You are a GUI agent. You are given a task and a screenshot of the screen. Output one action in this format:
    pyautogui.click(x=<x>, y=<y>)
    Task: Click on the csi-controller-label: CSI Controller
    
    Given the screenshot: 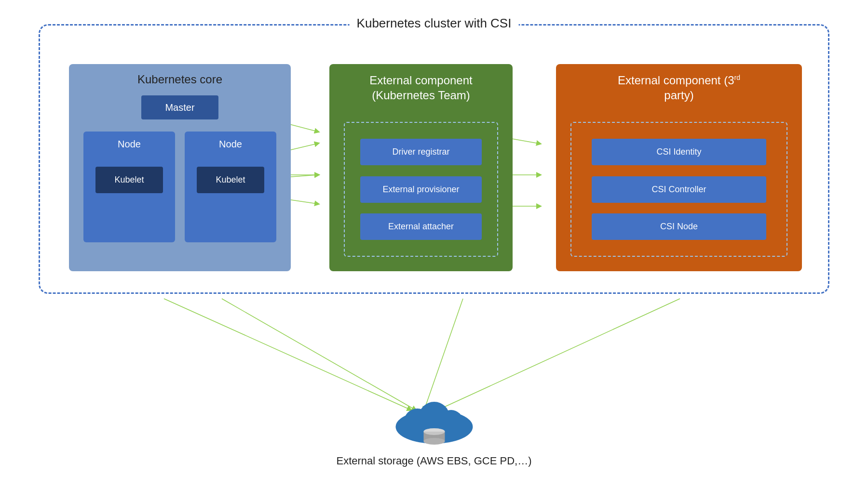 What is the action you would take?
    pyautogui.click(x=679, y=190)
    